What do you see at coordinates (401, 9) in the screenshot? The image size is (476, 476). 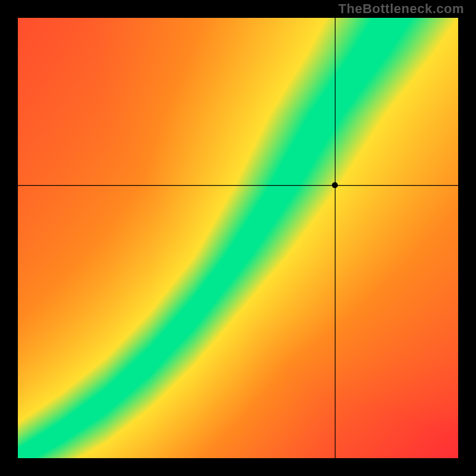 I see `watermark-text: TheBottleneck.com` at bounding box center [401, 9].